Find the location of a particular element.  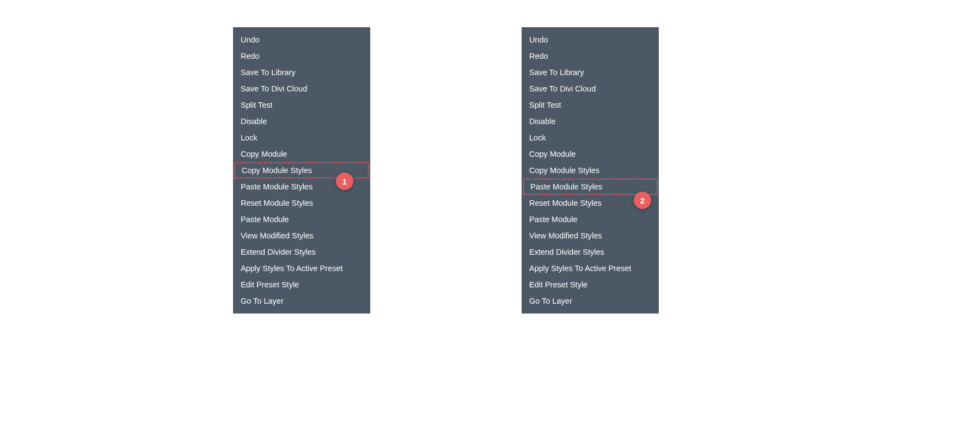

step-badge-2: 2 is located at coordinates (642, 200).